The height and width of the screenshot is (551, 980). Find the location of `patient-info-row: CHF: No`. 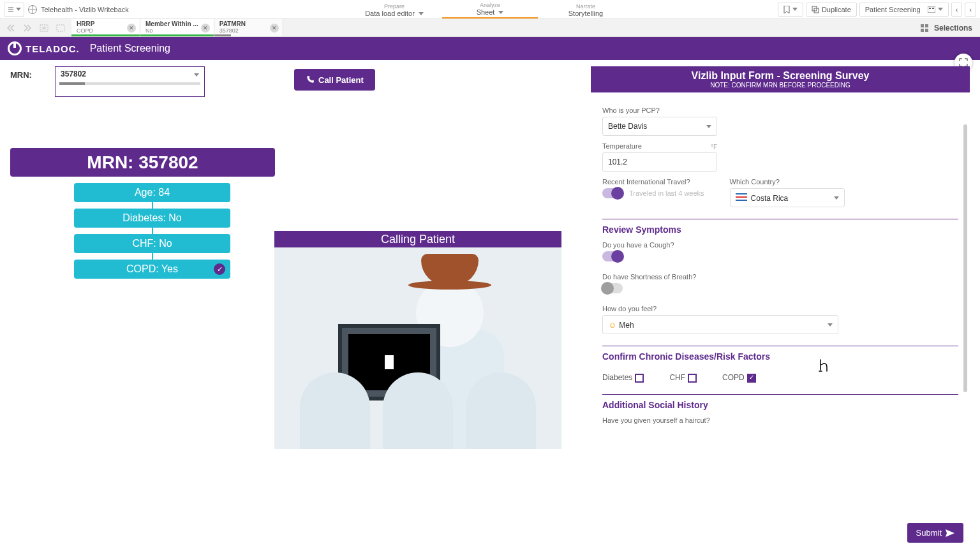

patient-info-row: CHF: No is located at coordinates (152, 244).